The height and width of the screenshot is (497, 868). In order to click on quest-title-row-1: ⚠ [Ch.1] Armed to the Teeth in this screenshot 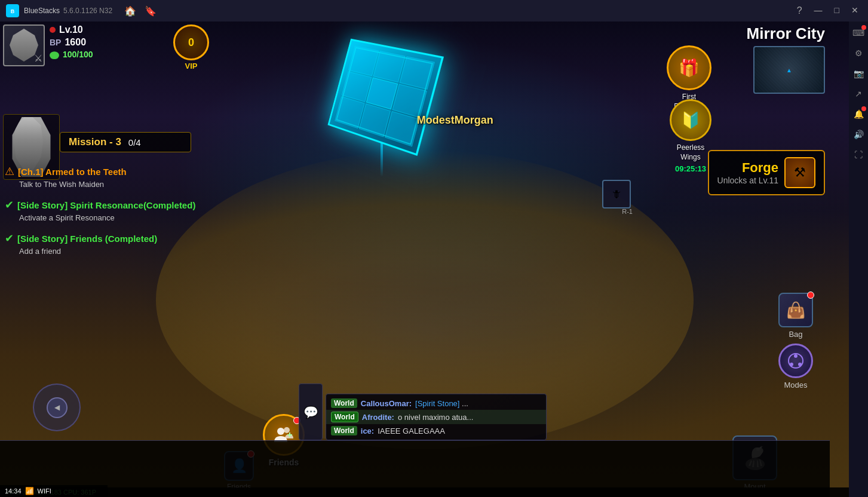, I will do `click(100, 171)`.